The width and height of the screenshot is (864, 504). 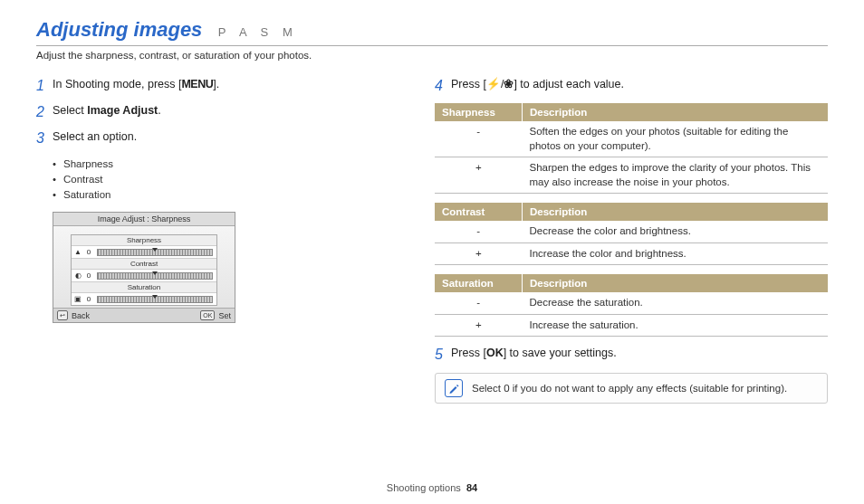 I want to click on set-label: Set, so click(x=225, y=316).